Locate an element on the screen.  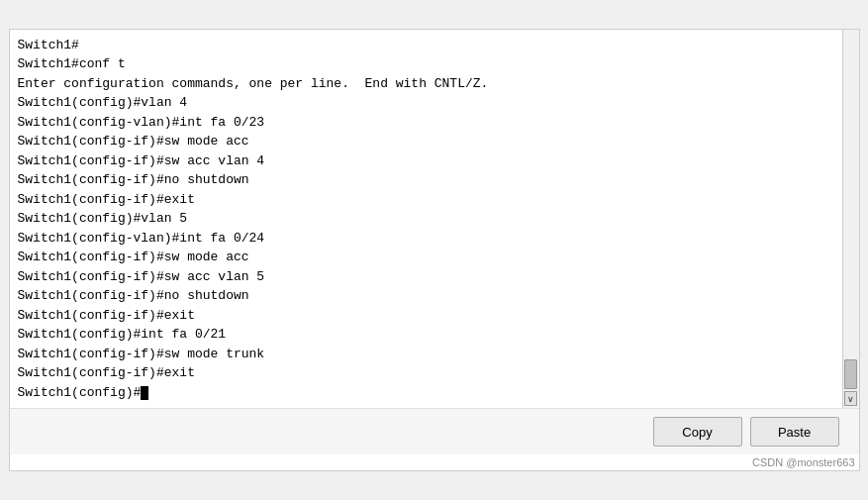
scrollbar-thumb is located at coordinates (851, 374).